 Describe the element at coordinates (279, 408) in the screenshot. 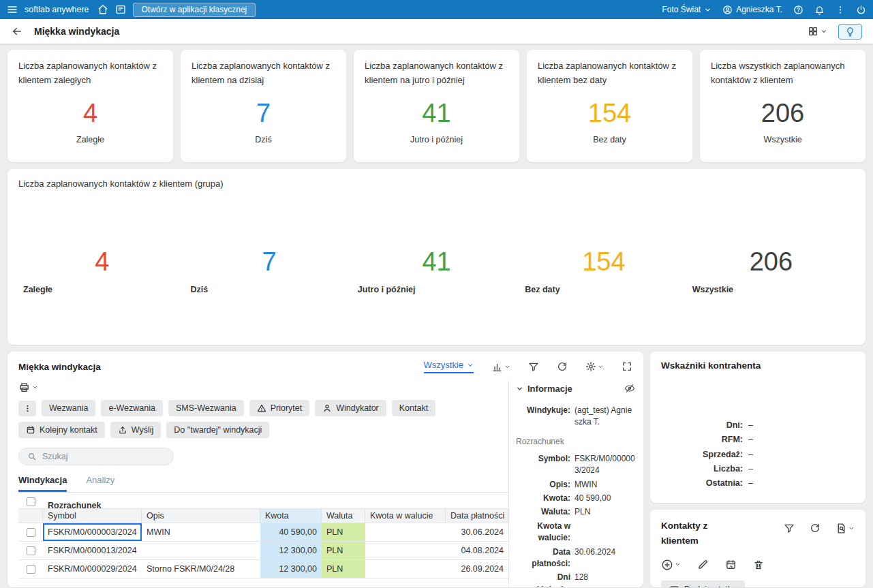

I see `priorytet-button: Priorytet` at that location.